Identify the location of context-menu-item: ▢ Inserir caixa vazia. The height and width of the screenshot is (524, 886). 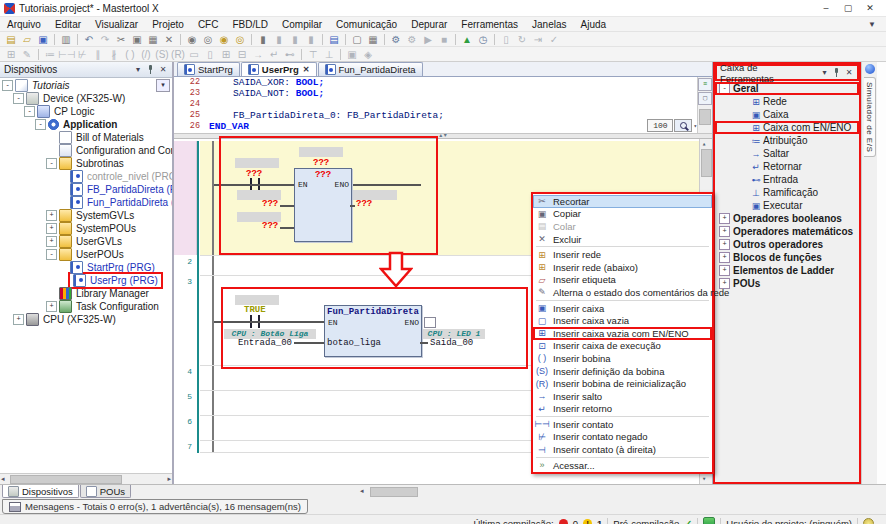
(622, 320).